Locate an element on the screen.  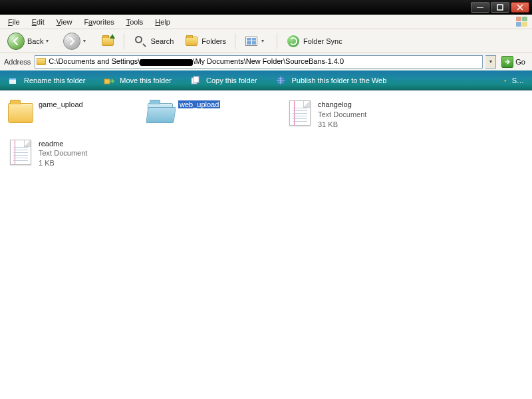
back-dropdown-icon: ▾ is located at coordinates (49, 41).